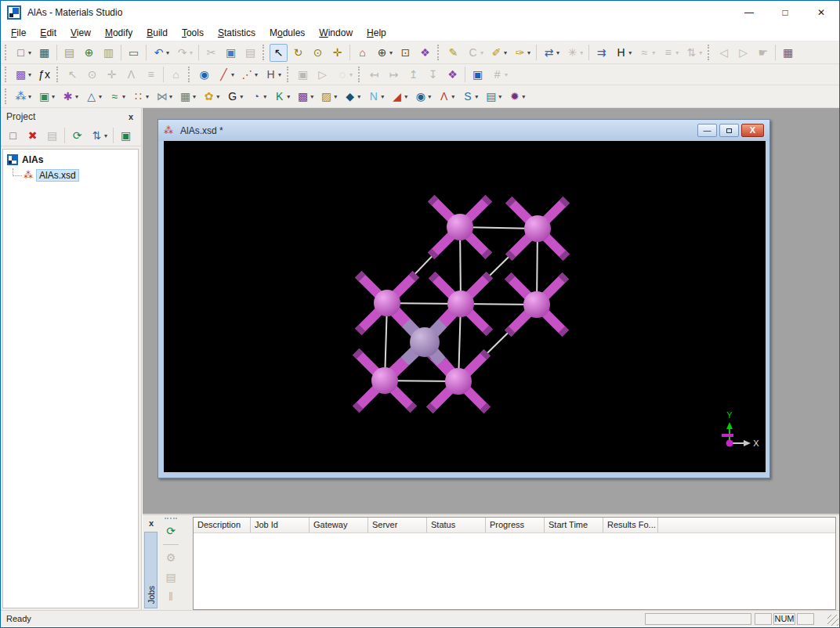  I want to click on menu-help: Help, so click(376, 33).